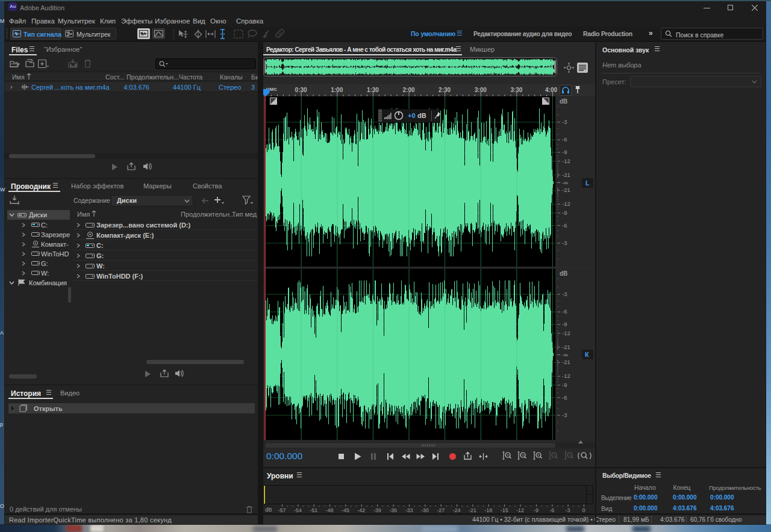  I want to click on svg-text: -27, so click(441, 510).